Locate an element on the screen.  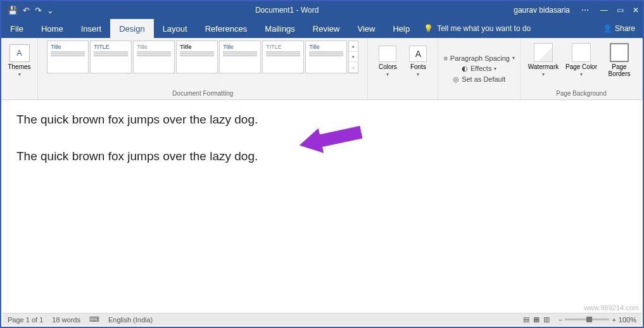
close-button: ✕ is located at coordinates (636, 10).